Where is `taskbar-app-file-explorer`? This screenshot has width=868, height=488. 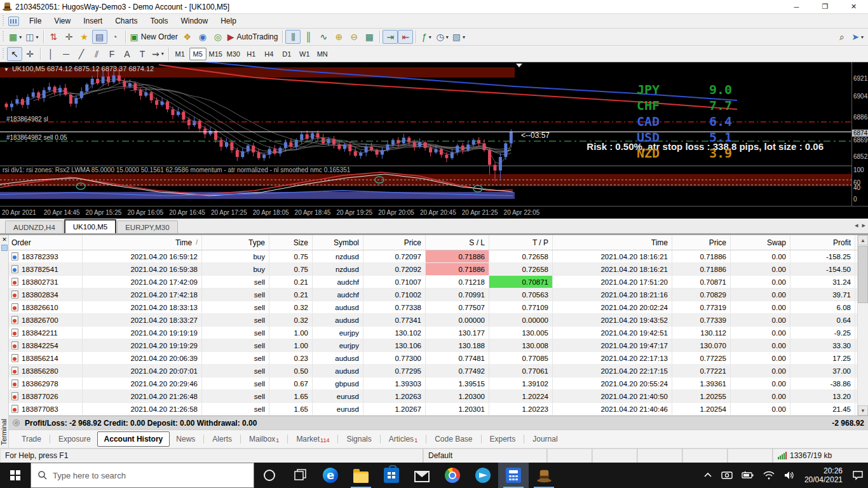 taskbar-app-file-explorer is located at coordinates (361, 475).